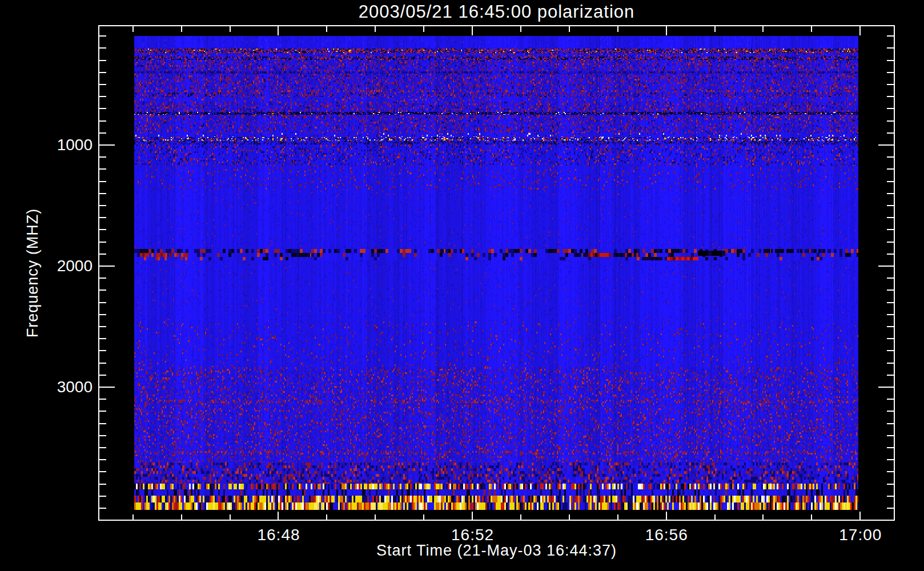 This screenshot has width=924, height=571. What do you see at coordinates (33, 273) in the screenshot?
I see `y-axis-title: Frequency (MHZ)` at bounding box center [33, 273].